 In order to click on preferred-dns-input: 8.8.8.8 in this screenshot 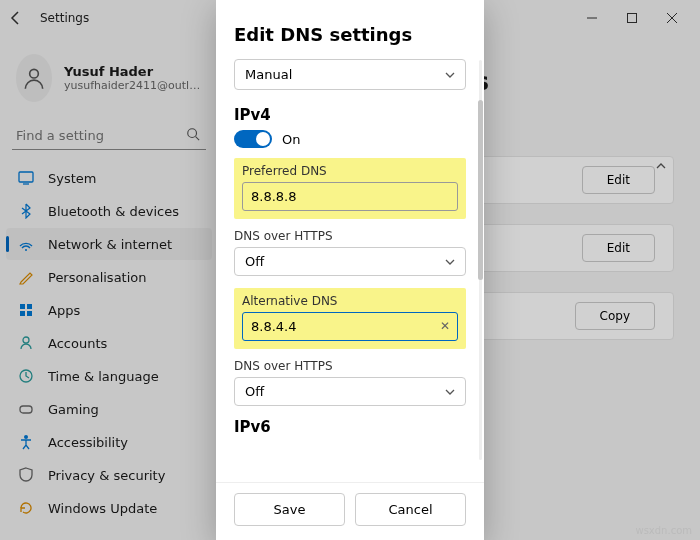, I will do `click(350, 196)`.